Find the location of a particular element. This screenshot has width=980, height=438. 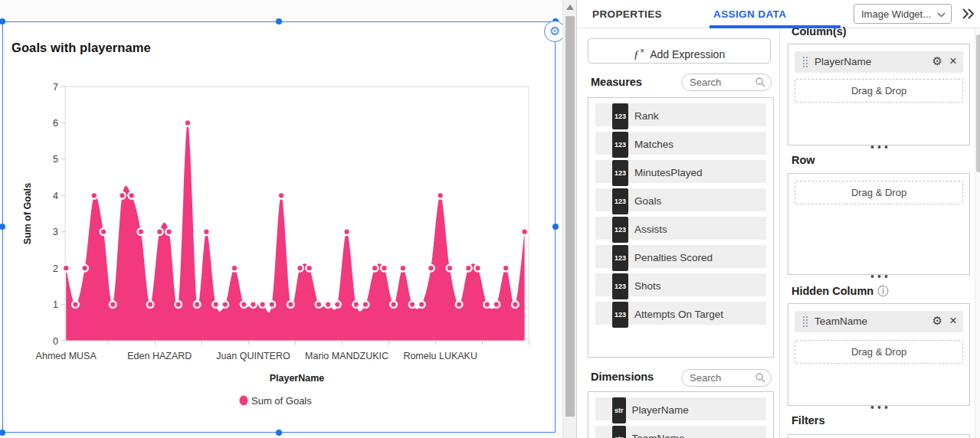

measure-item: 123Matches is located at coordinates (680, 143).